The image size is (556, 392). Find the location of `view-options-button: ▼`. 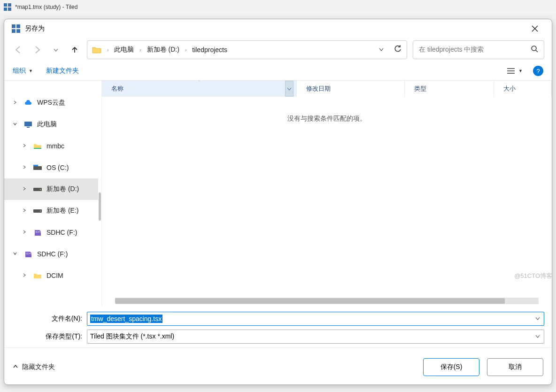

view-options-button: ▼ is located at coordinates (515, 71).